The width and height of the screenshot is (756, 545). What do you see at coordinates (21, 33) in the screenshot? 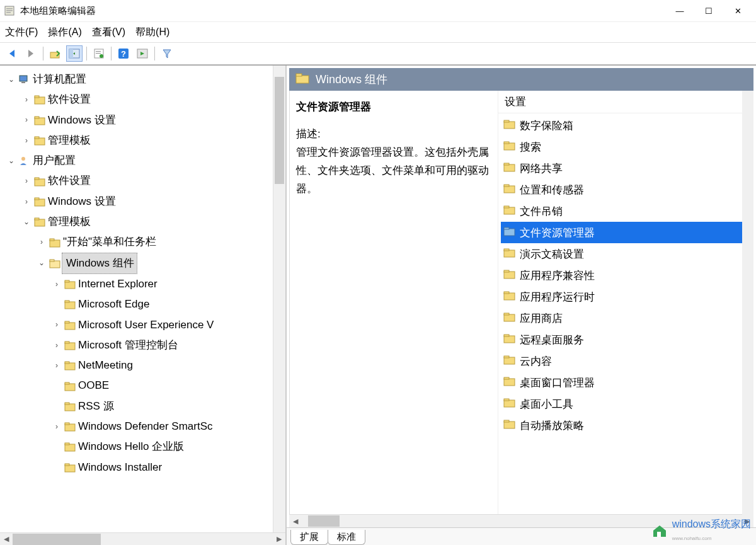
I see `menu-file: 文件(F)` at bounding box center [21, 33].